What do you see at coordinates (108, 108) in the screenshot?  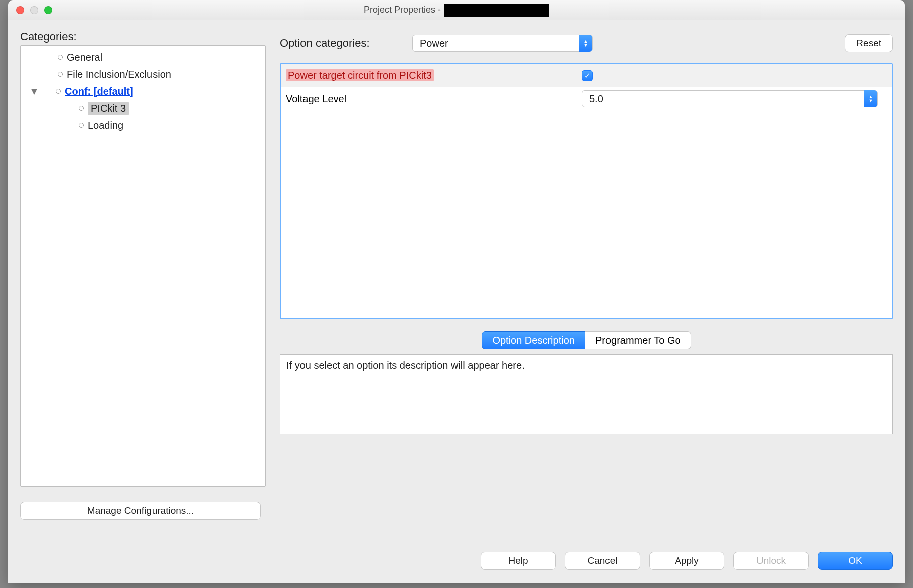 I see `tree-item-label: PICkit 3` at bounding box center [108, 108].